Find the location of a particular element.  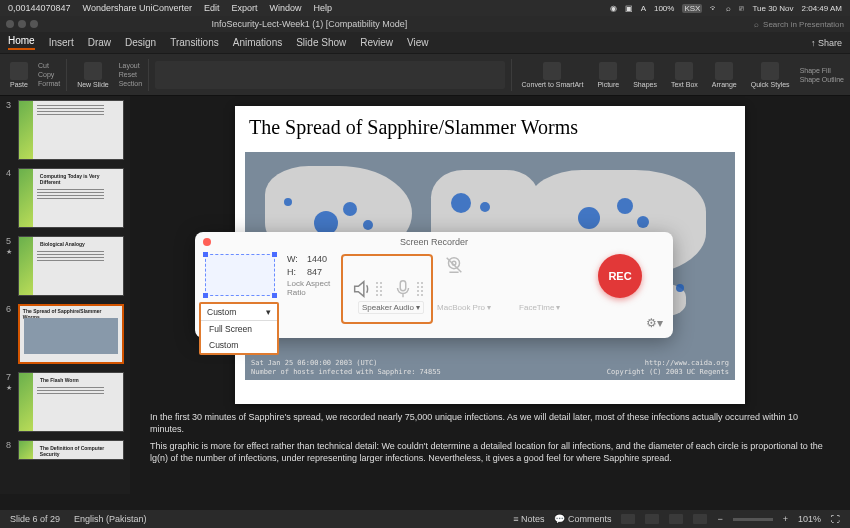

microphone-icon is located at coordinates (403, 289).